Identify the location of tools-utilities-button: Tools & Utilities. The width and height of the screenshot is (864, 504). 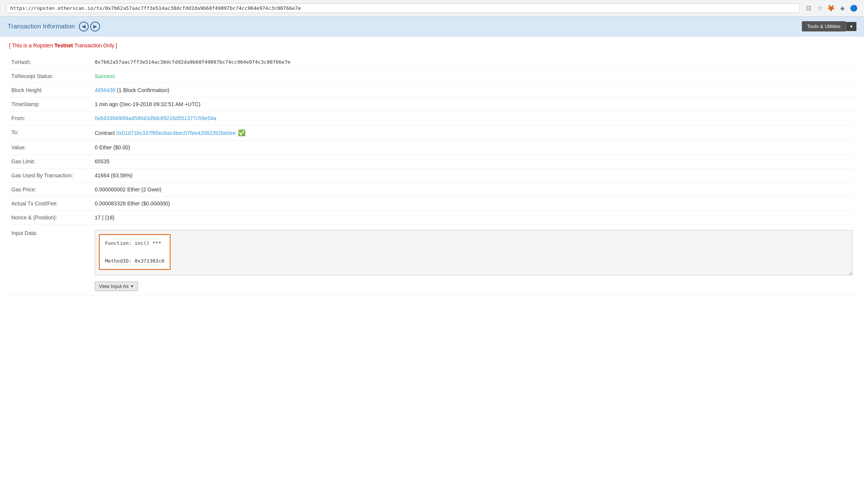
(824, 27).